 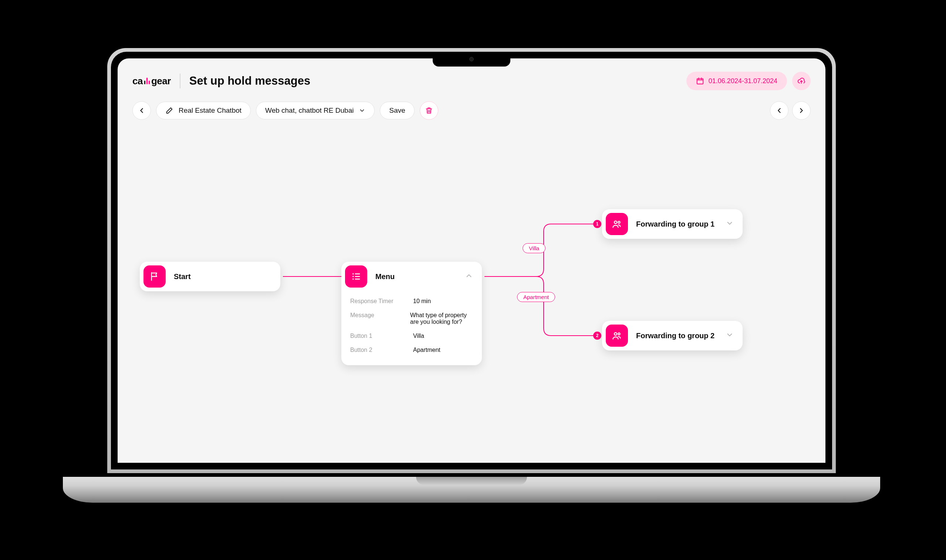 What do you see at coordinates (182, 277) in the screenshot?
I see `node-start-label: Start` at bounding box center [182, 277].